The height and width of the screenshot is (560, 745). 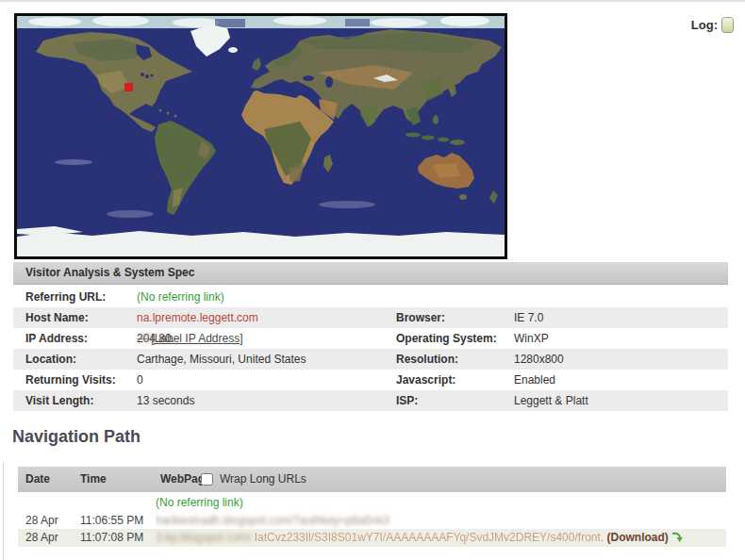 I want to click on ip-address-label: IP Address:, so click(x=57, y=338).